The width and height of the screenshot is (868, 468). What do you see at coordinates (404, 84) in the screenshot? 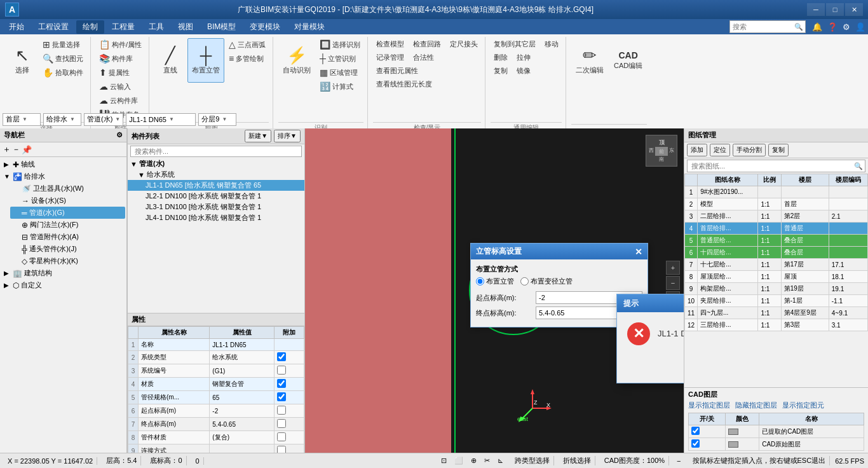
I see `view-line-len-button: 查看线性图元长度` at bounding box center [404, 84].